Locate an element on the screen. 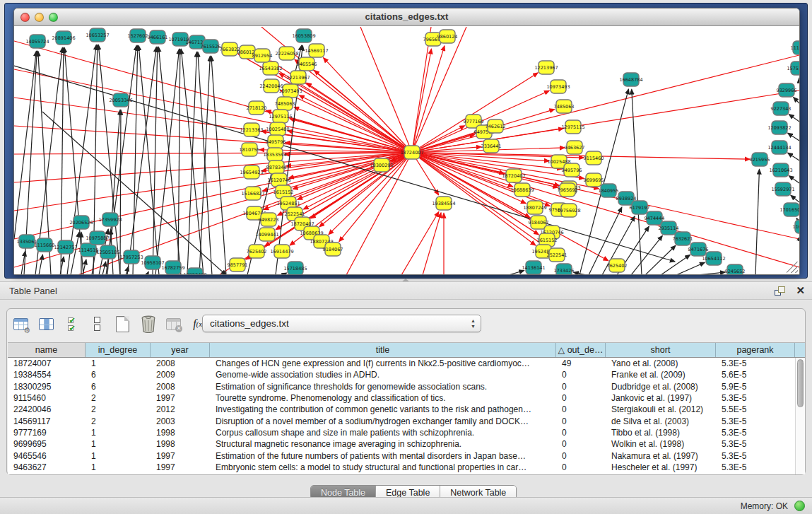 This screenshot has height=514, width=812. column-selector-icon is located at coordinates (47, 324).